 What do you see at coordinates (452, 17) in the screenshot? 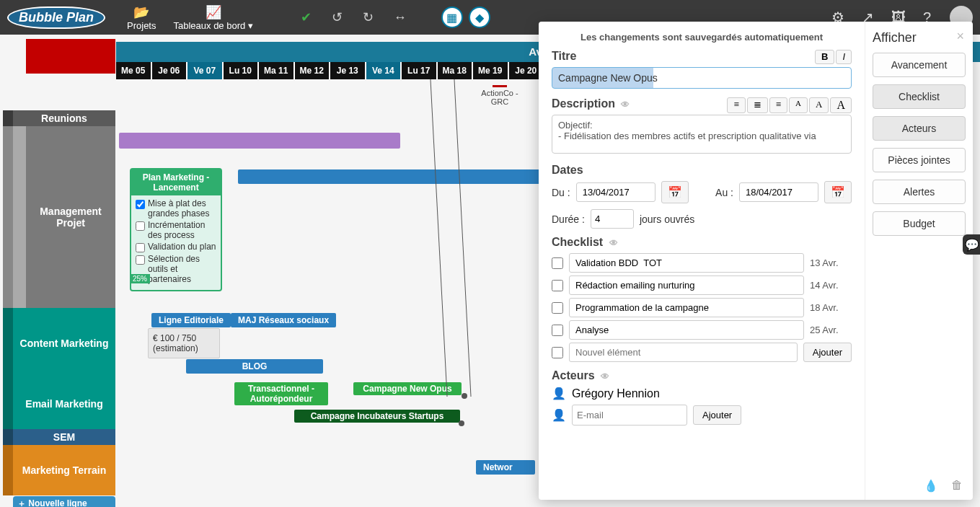
I see `view-calendar-toggle: ▦` at bounding box center [452, 17].